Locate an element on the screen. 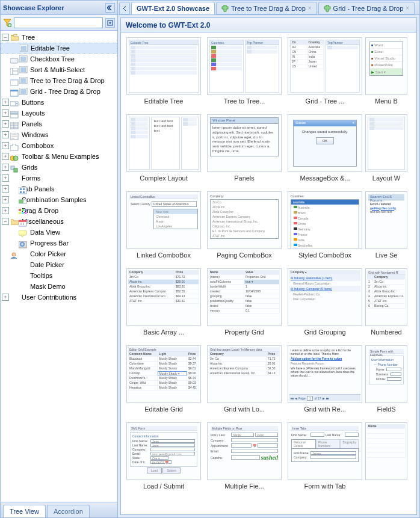 The image size is (420, 518). gallery-item: Company ▴ ⊟ Industry: Automotive (1 Item… is located at coordinates (325, 304).